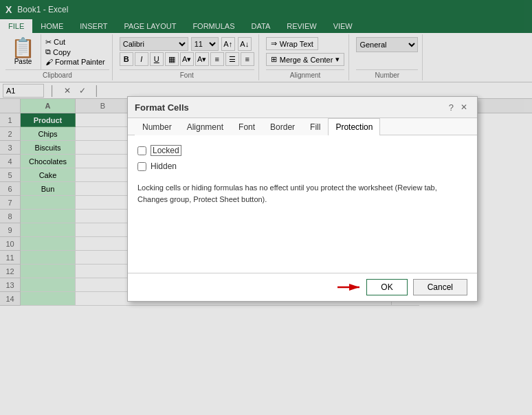  What do you see at coordinates (247, 126) in the screenshot?
I see `tab-font: Font` at bounding box center [247, 126].